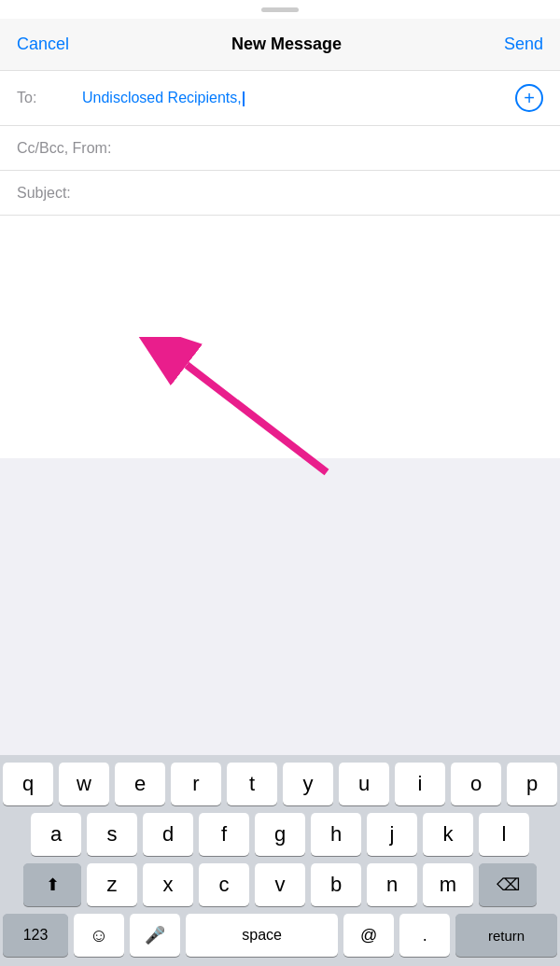  Describe the element at coordinates (224, 834) in the screenshot. I see `key-f: f` at that location.